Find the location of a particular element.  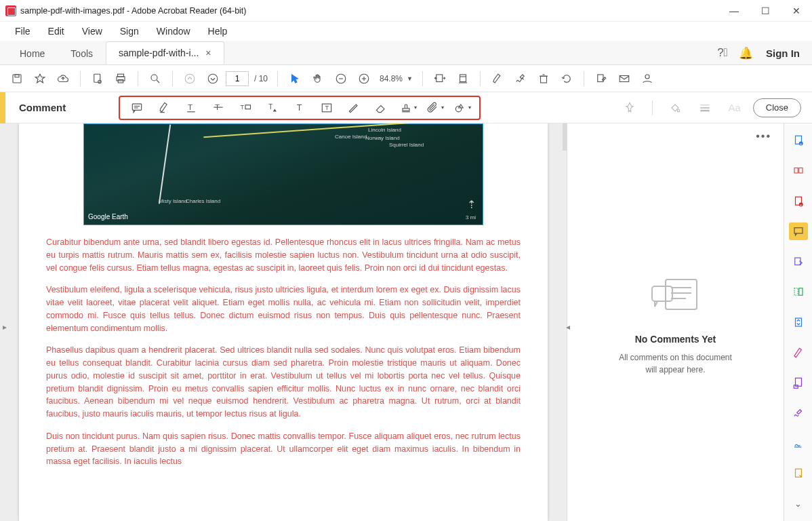

zoom-in-icon is located at coordinates (364, 79).